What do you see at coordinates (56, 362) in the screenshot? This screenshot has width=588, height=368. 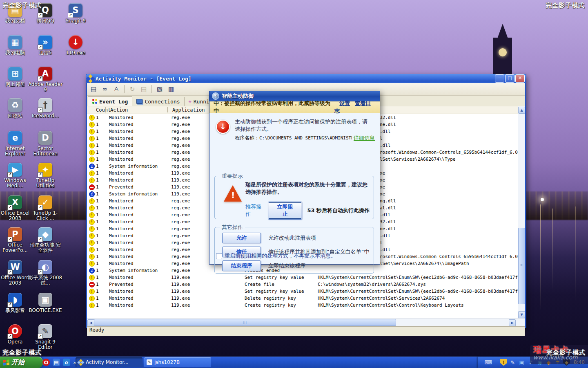 I see `show-desktop-icon: ▤` at bounding box center [56, 362].